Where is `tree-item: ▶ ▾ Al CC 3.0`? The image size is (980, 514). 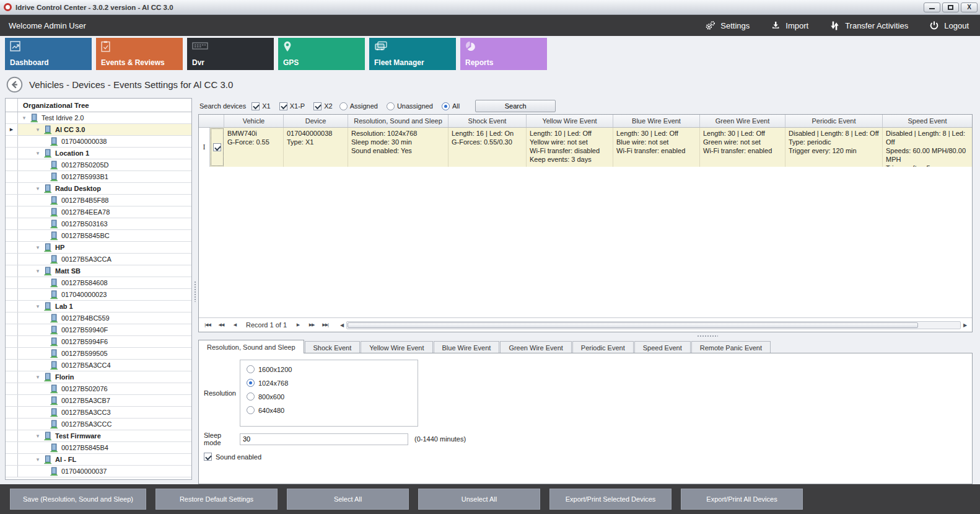 tree-item: ▶ ▾ Al CC 3.0 is located at coordinates (98, 130).